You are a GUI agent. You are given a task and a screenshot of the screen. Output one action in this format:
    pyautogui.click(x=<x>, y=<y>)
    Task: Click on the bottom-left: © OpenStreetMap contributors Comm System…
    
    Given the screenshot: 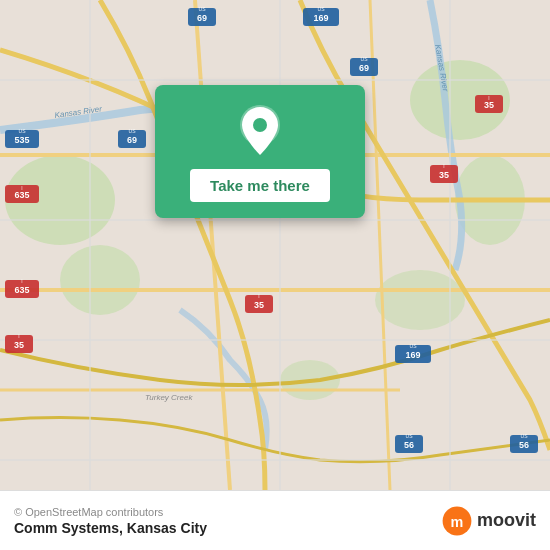 What is the action you would take?
    pyautogui.click(x=110, y=521)
    